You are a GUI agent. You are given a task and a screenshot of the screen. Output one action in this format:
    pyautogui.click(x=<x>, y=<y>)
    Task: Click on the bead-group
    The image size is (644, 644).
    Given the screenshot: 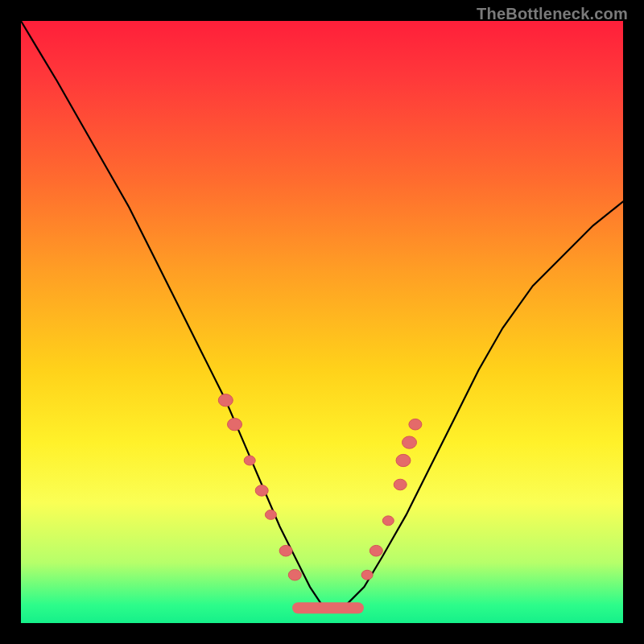 What is the action you would take?
    pyautogui.click(x=320, y=488)
    